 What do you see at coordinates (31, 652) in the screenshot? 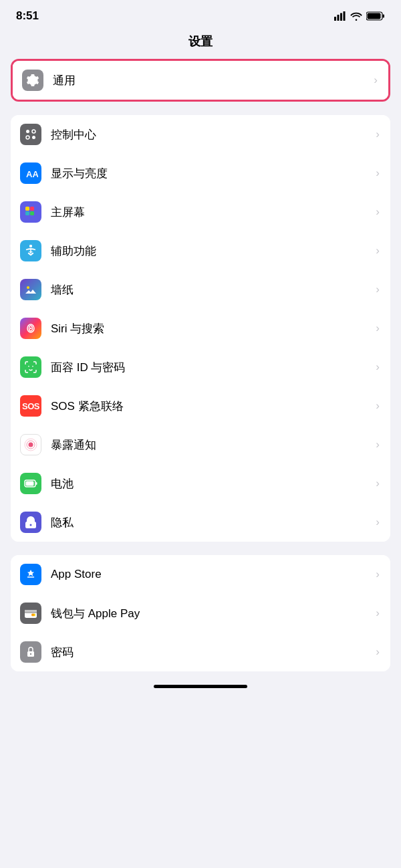
I see `passwords-icon` at bounding box center [31, 652].